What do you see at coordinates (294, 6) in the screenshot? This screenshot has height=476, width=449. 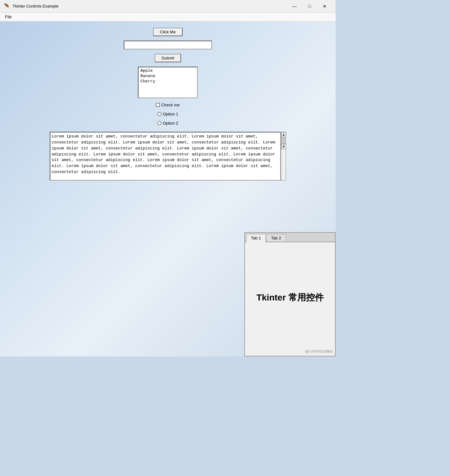 I see `minimize-button: —` at bounding box center [294, 6].